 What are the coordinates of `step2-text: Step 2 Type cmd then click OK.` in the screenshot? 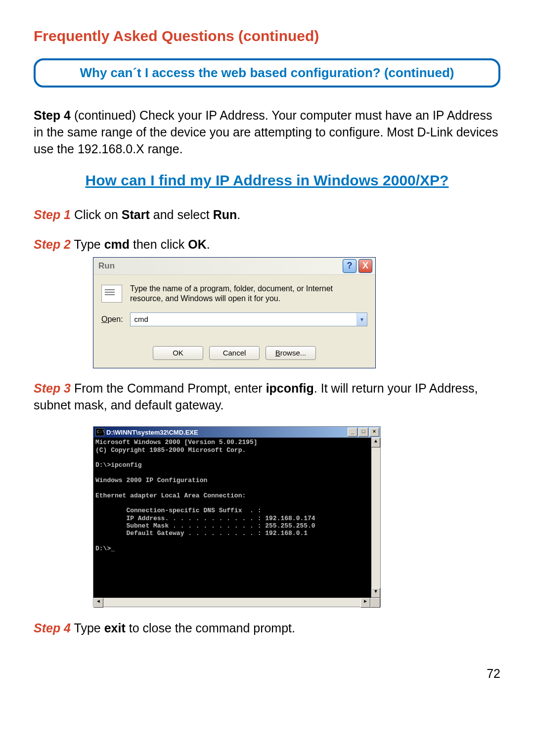 It's located at (267, 245).